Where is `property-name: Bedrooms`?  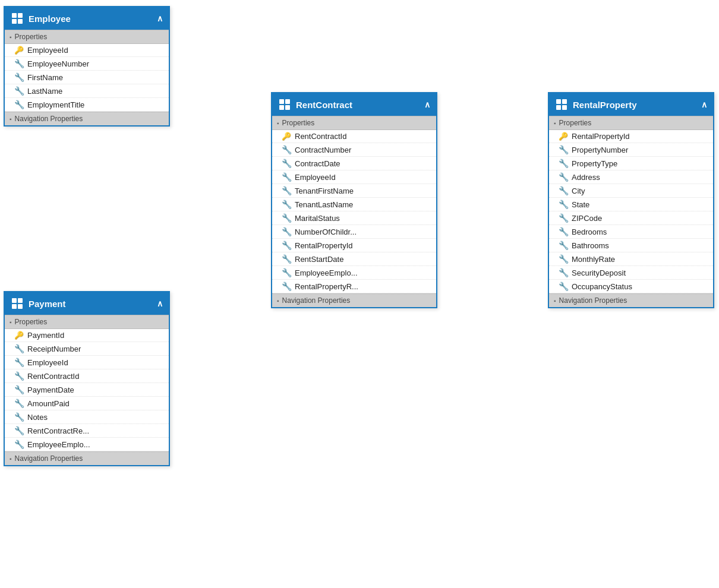 property-name: Bedrooms is located at coordinates (589, 232).